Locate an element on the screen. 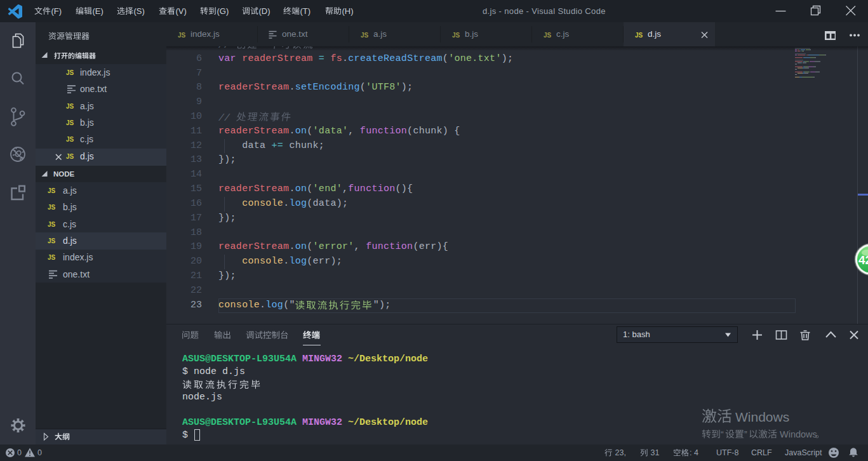 This screenshot has width=868, height=461. svg-text: (T) is located at coordinates (306, 11).